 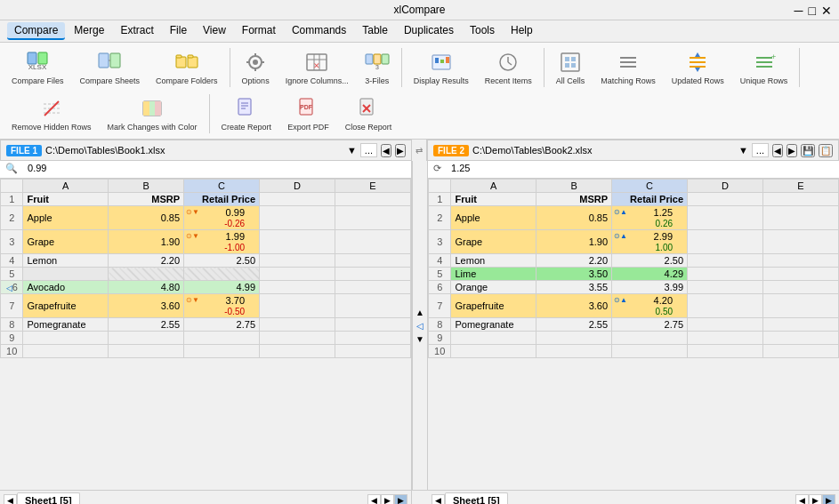 I want to click on s2-cell-3a: Grape, so click(x=494, y=242).